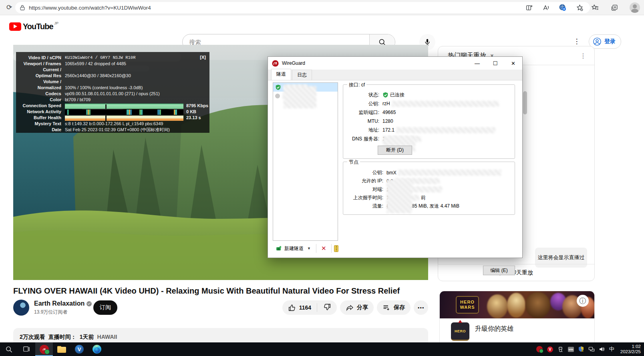 This screenshot has width=644, height=356. Describe the element at coordinates (336, 249) in the screenshot. I see `export-zip-icon` at that location.